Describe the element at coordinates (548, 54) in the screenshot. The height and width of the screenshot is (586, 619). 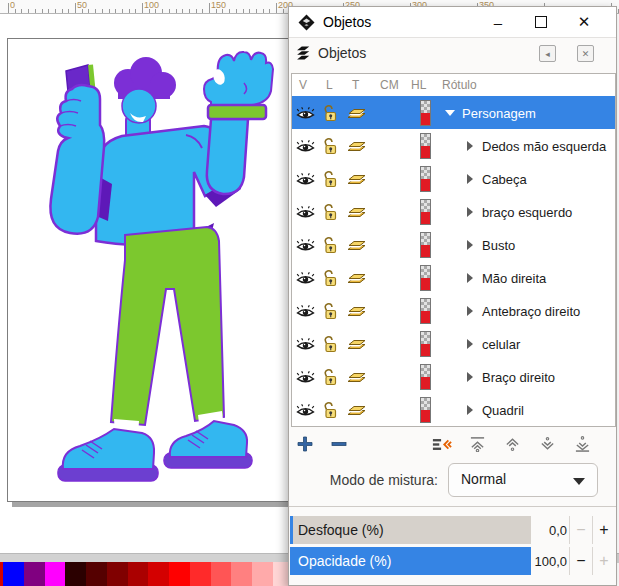
I see `panel-collapse-button: ◂` at that location.